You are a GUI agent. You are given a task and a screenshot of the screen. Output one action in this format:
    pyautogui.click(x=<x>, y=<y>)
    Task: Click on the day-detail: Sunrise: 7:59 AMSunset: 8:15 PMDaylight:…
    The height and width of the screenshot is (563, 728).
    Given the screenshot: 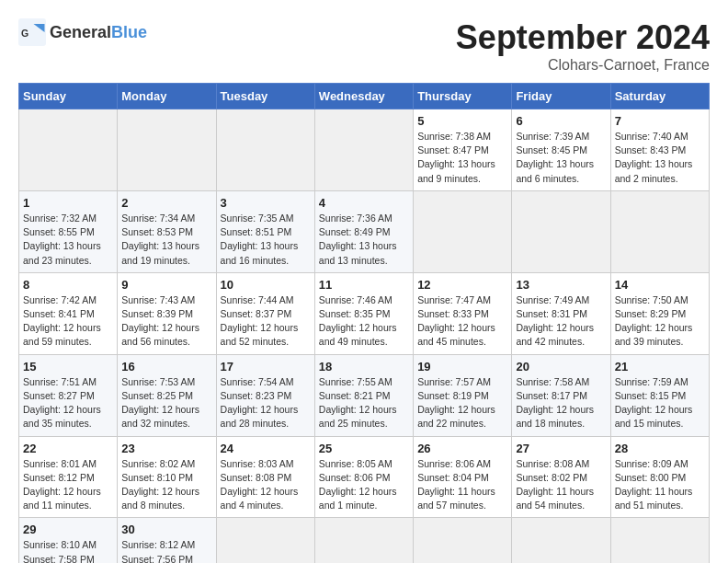 What is the action you would take?
    pyautogui.click(x=660, y=403)
    